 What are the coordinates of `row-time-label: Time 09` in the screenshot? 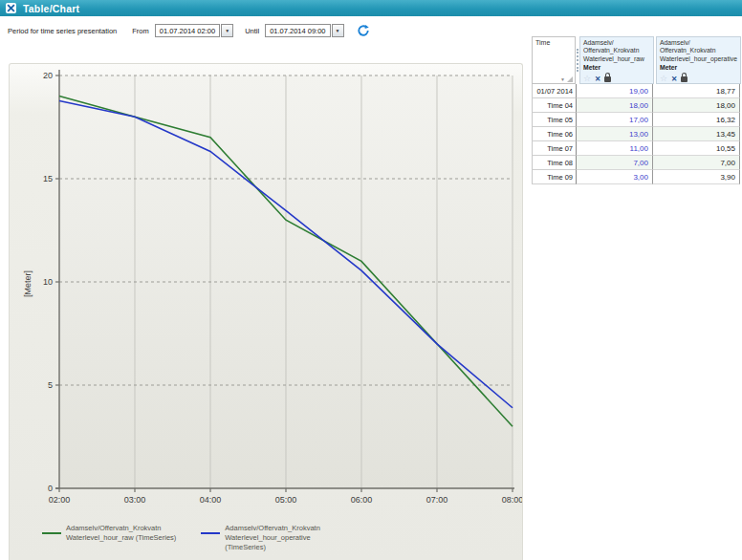 It's located at (555, 178).